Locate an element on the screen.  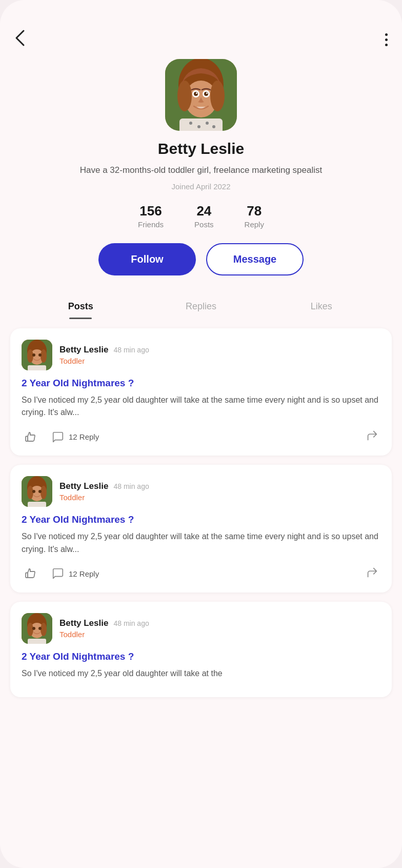
reply-label: Reply is located at coordinates (254, 225).